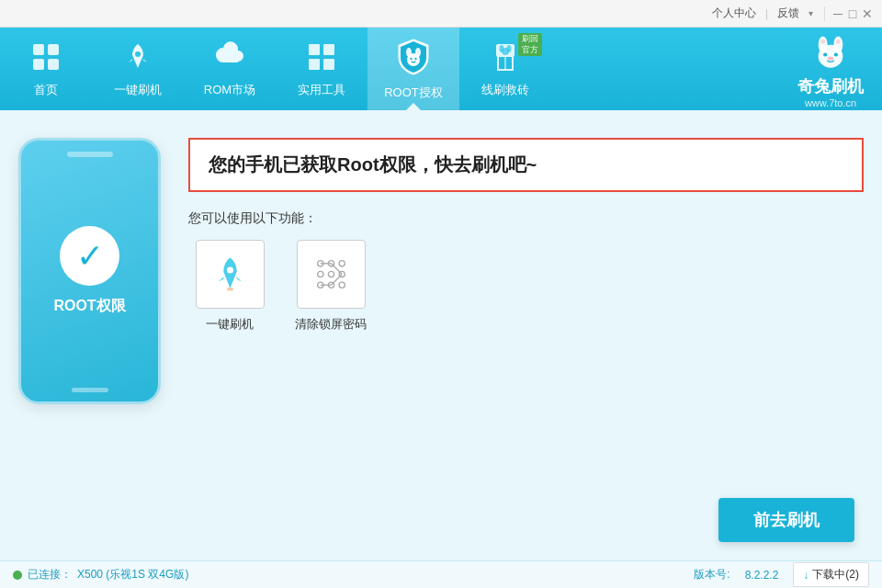 The width and height of the screenshot is (882, 588). What do you see at coordinates (230, 59) in the screenshot?
I see `cloud-icon` at bounding box center [230, 59].